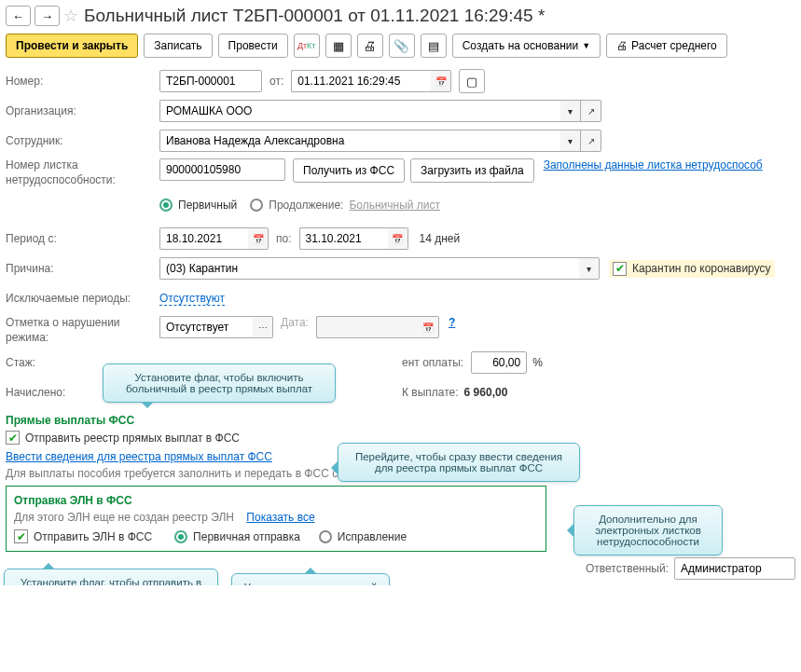 The image size is (801, 672). What do you see at coordinates (627, 569) in the screenshot?
I see `responsible-label: Ответственный:` at bounding box center [627, 569].